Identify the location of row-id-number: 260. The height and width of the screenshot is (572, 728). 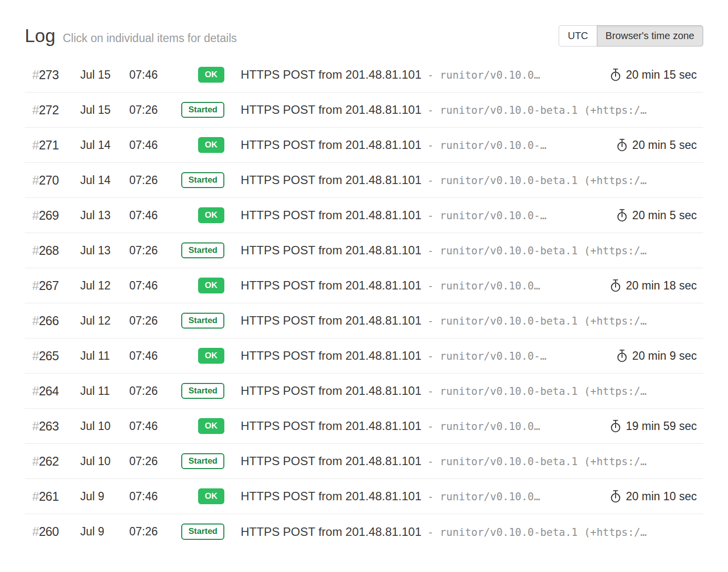
(49, 531).